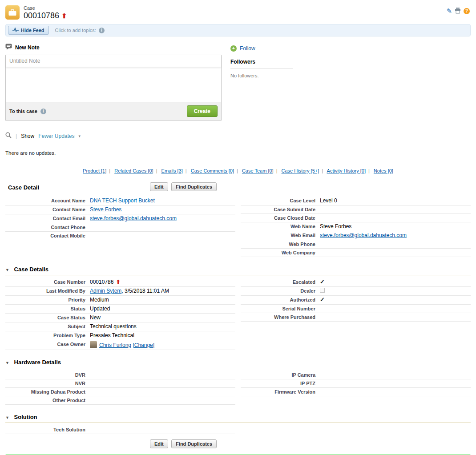 The width and height of the screenshot is (476, 455). Describe the element at coordinates (322, 290) in the screenshot. I see `checkbox-unchecked-icon` at that location.